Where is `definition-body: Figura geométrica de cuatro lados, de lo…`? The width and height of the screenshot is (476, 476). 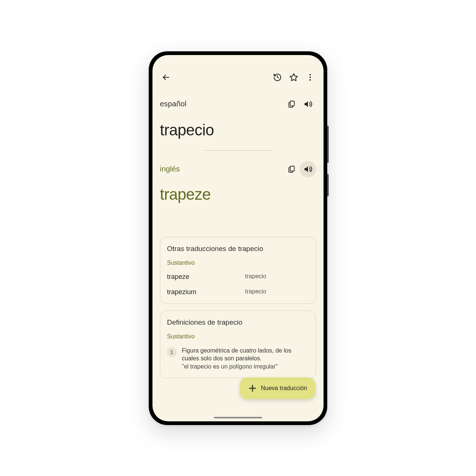 definition-body: Figura geométrica de cuatro lados, de lo… is located at coordinates (237, 355).